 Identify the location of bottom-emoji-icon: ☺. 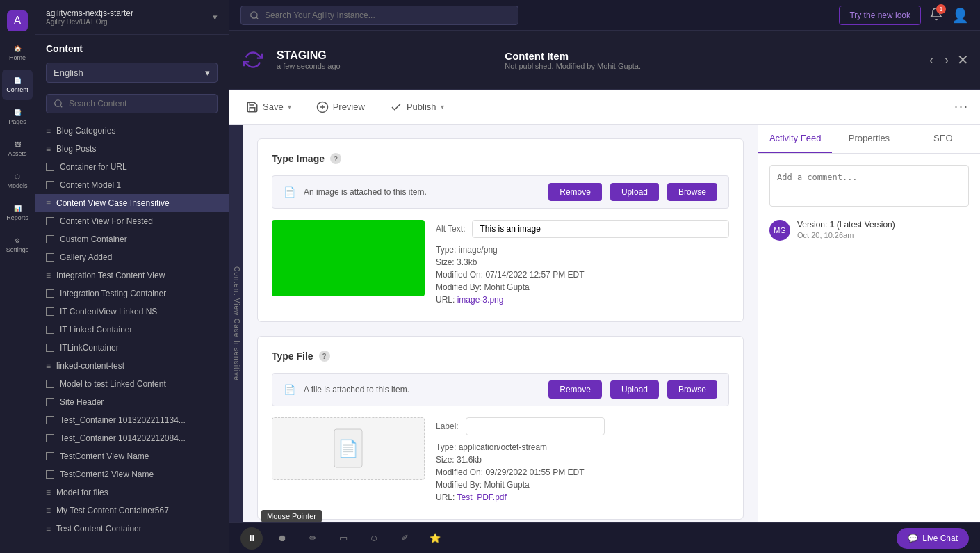
(374, 538).